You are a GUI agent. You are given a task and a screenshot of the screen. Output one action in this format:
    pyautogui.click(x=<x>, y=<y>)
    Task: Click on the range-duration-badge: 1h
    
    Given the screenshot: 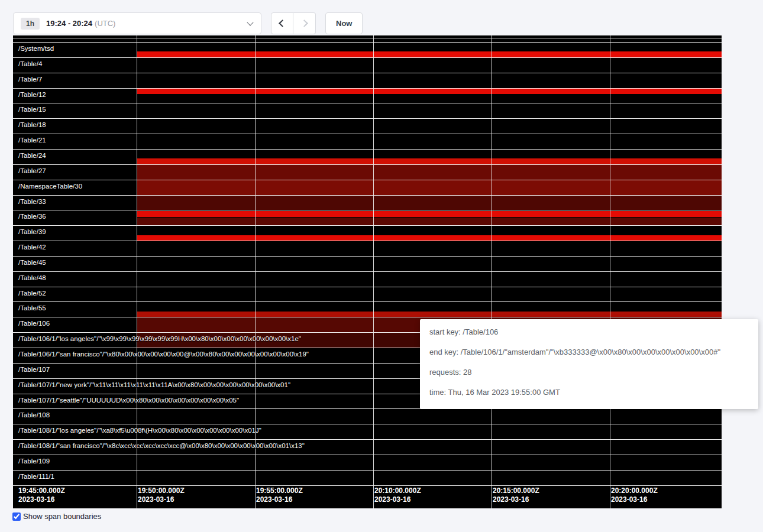 What is the action you would take?
    pyautogui.click(x=30, y=24)
    